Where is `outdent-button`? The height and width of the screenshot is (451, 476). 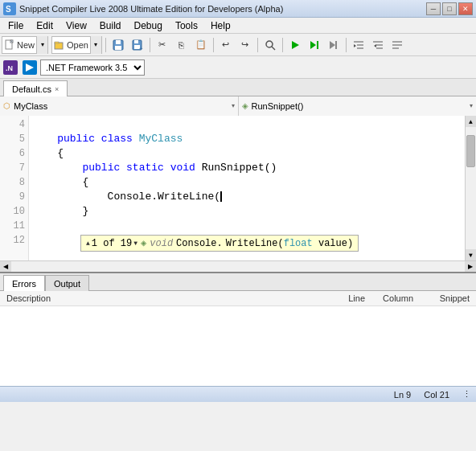 outdent-button is located at coordinates (378, 45).